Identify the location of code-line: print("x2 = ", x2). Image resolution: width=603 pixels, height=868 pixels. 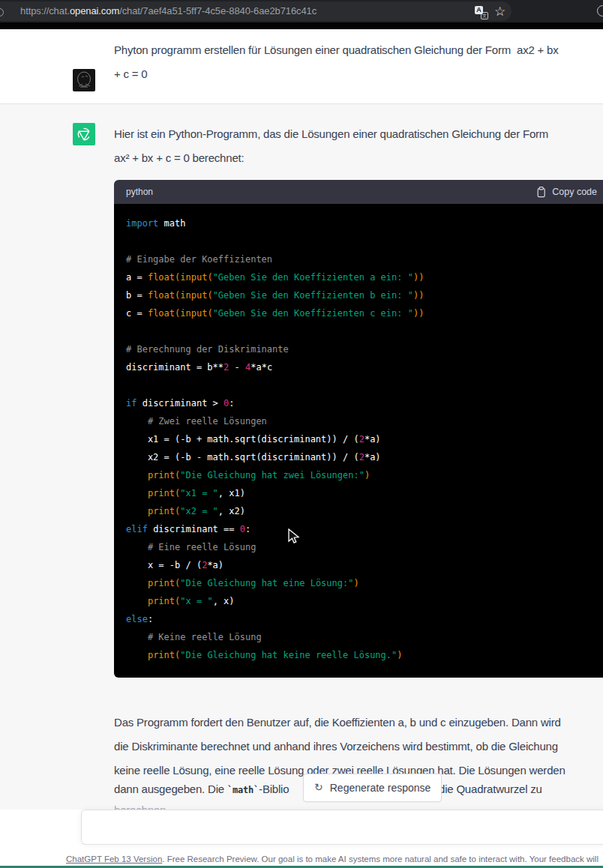
(362, 511).